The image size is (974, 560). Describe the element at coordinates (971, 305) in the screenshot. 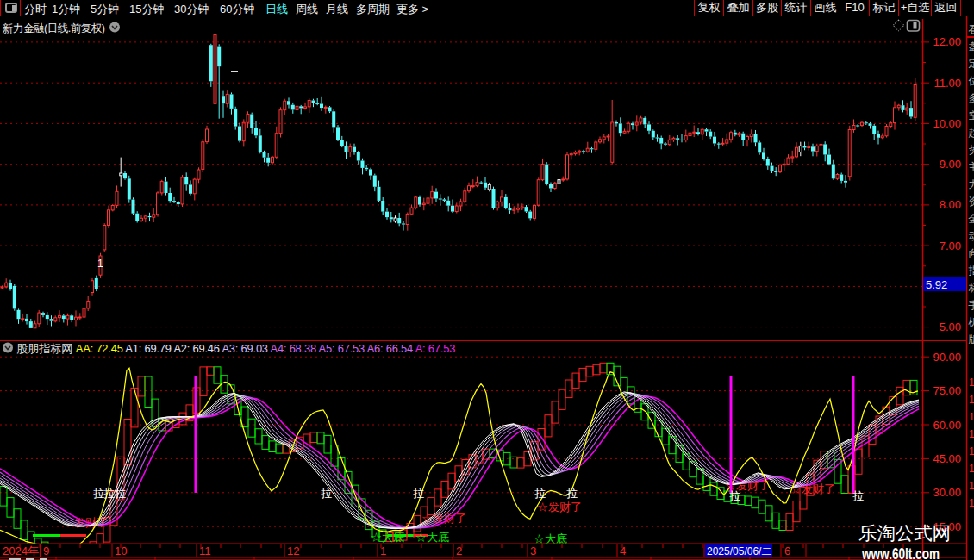

I see `svg-text: 手` at that location.